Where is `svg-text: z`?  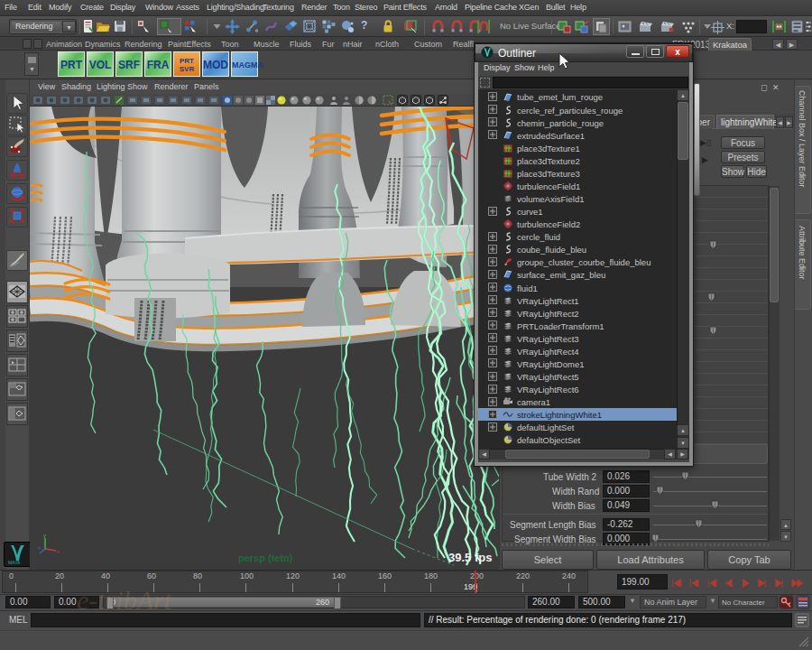 svg-text: z is located at coordinates (40, 548).